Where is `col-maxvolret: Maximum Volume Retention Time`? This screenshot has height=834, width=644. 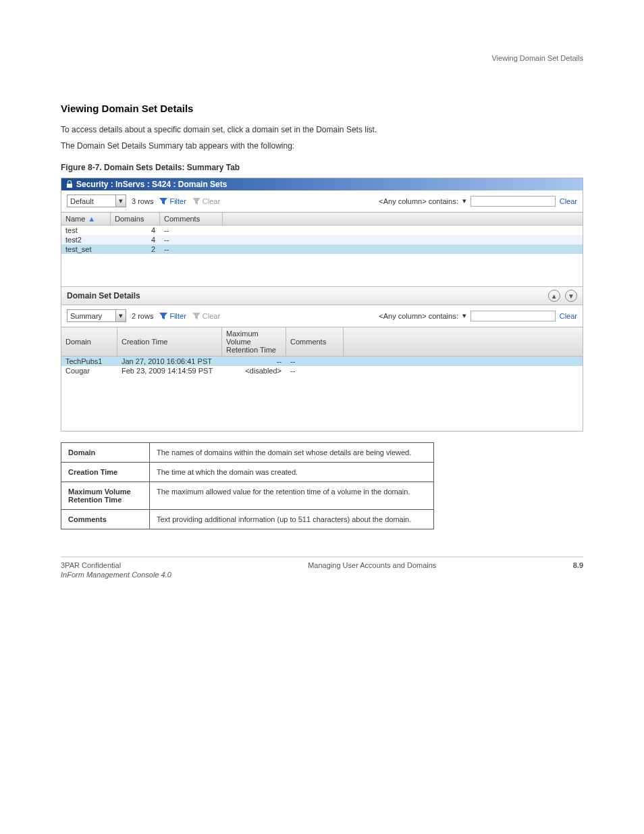
col-maxvolret: Maximum Volume Retention Time is located at coordinates (254, 342).